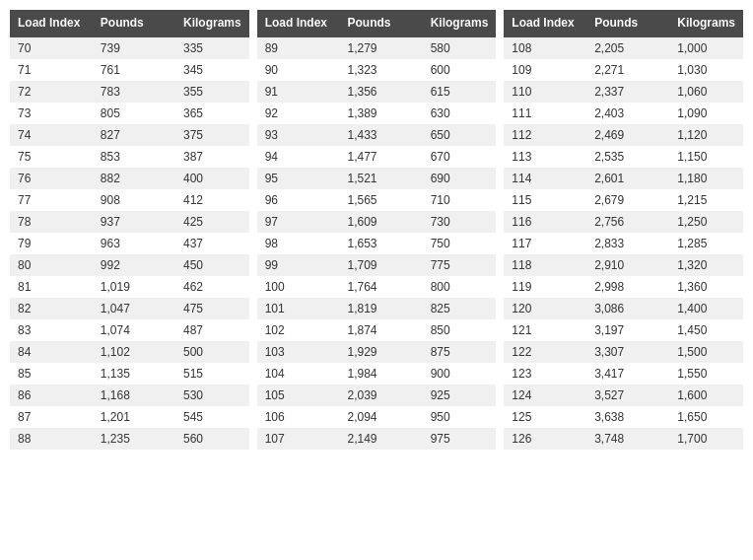  I want to click on cell-13-0: 83, so click(51, 330).